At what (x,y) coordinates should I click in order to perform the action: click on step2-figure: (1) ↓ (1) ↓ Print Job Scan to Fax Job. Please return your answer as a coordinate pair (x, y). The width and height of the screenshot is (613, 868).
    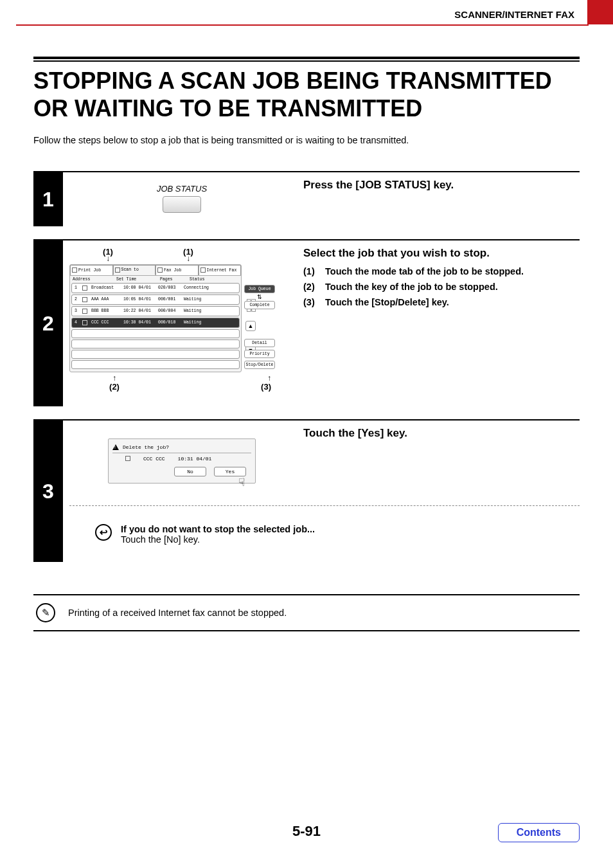
    Looking at the image, I should click on (182, 323).